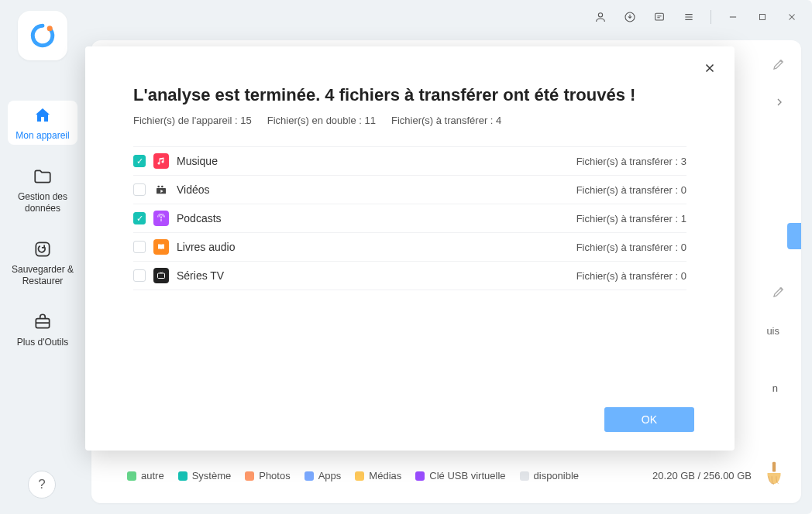 The image size is (812, 514). I want to click on legend-label: Système, so click(212, 475).